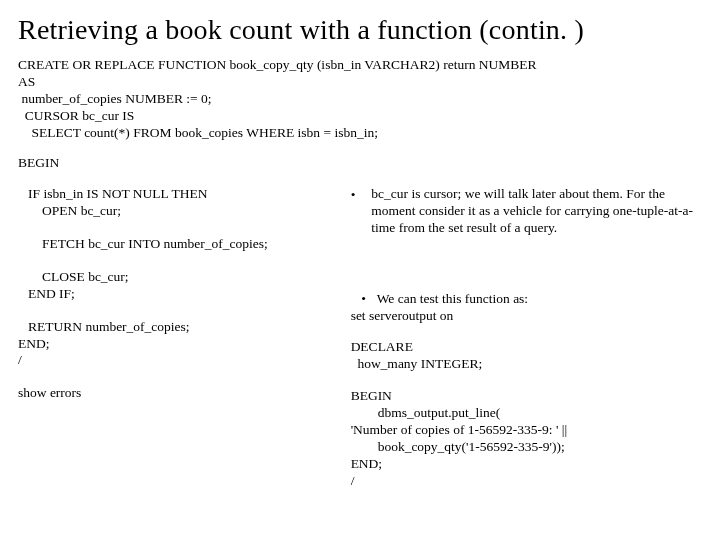  I want to click on code-block: show errors, so click(176, 394).